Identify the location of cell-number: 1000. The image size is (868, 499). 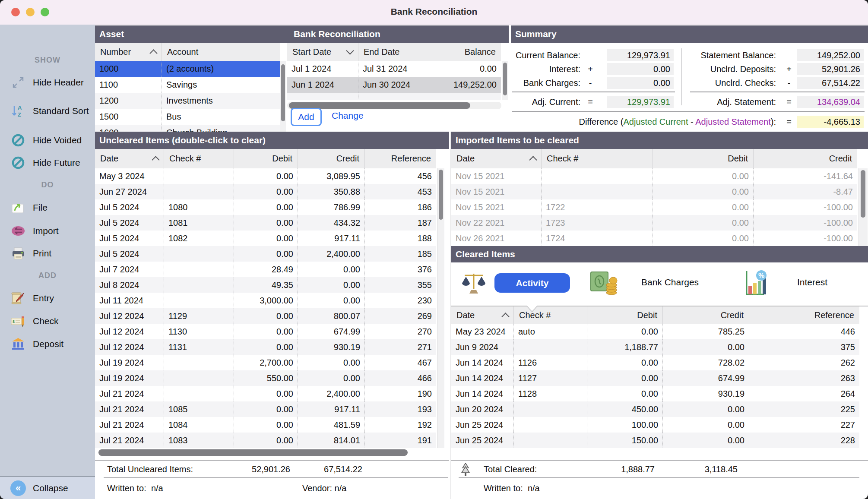
(129, 69).